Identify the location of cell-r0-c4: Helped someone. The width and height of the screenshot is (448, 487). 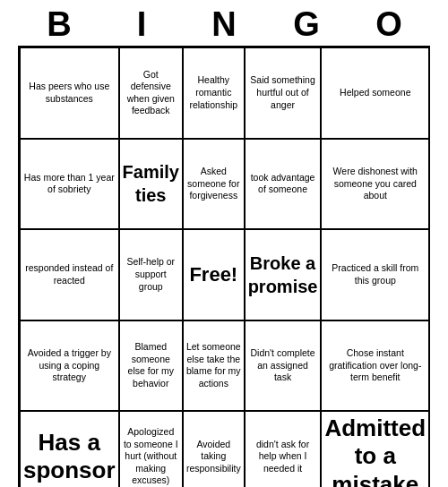
(375, 93).